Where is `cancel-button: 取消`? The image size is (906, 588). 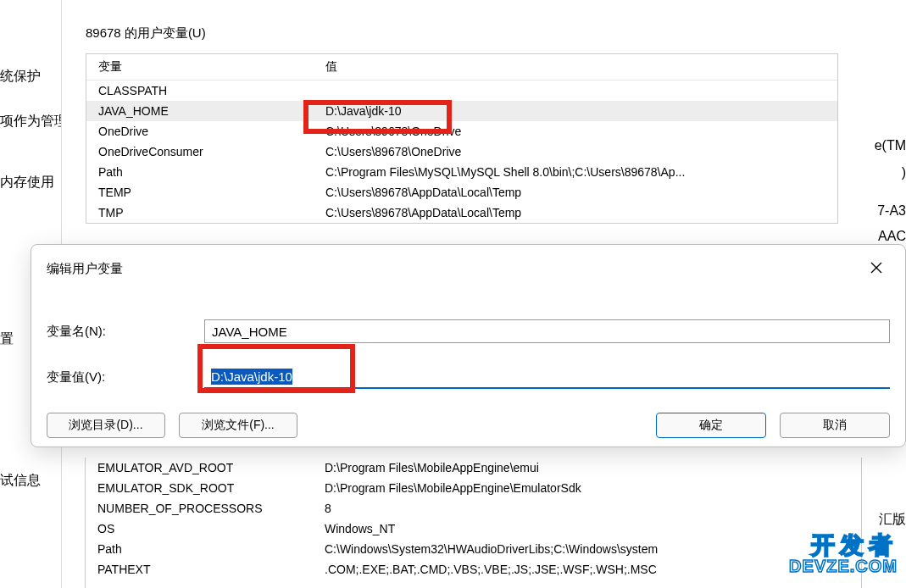 cancel-button: 取消 is located at coordinates (835, 425).